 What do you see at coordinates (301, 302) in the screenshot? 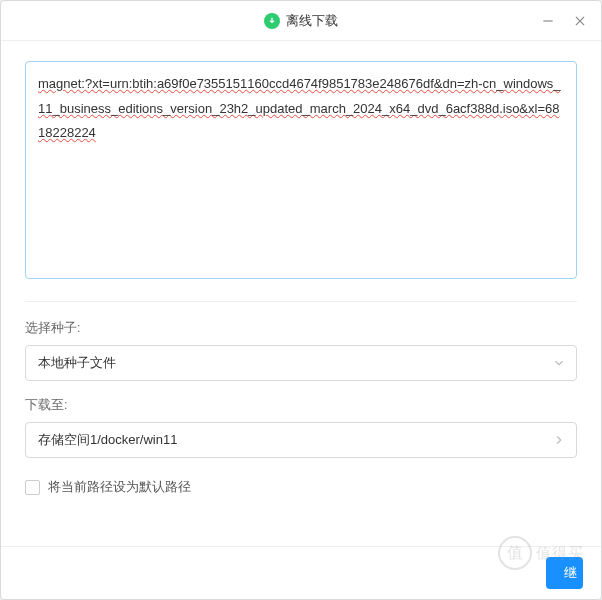
I see `divider` at bounding box center [301, 302].